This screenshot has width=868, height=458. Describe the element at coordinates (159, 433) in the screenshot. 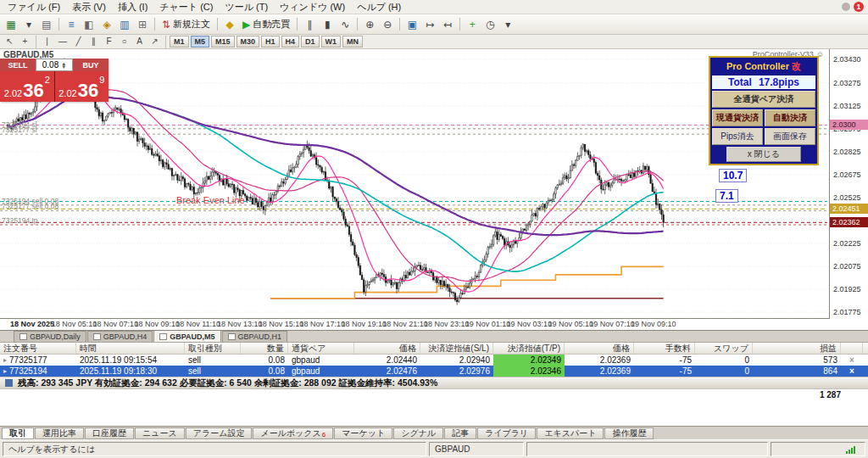

I see `terminal-tab-news: ニュース` at that location.